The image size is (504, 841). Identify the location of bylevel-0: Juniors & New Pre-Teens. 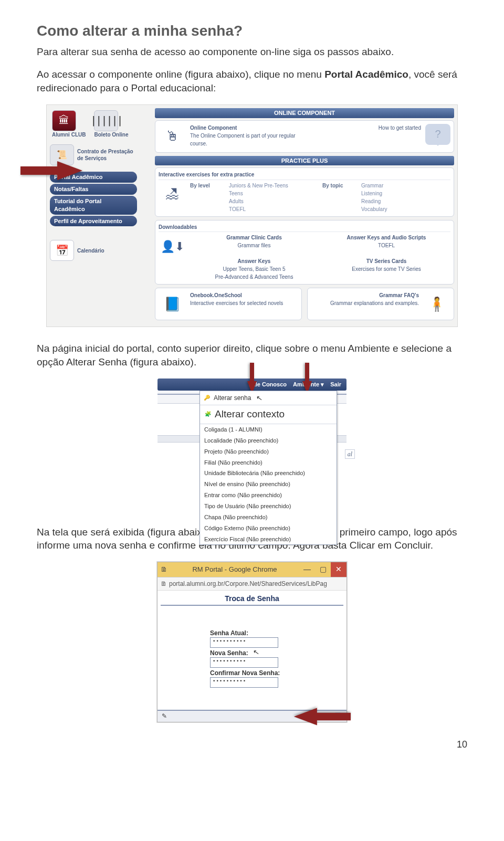
(274, 186).